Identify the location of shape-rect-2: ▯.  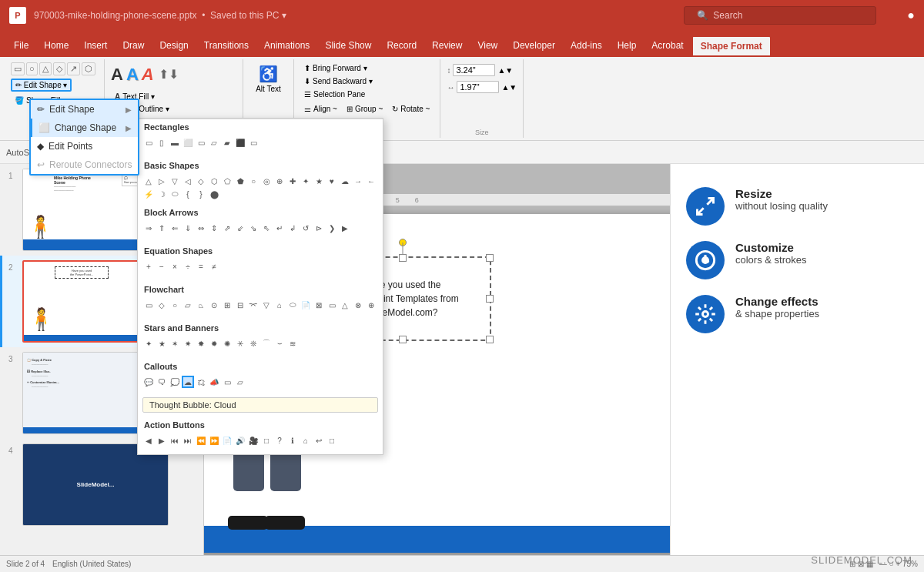
(162, 142).